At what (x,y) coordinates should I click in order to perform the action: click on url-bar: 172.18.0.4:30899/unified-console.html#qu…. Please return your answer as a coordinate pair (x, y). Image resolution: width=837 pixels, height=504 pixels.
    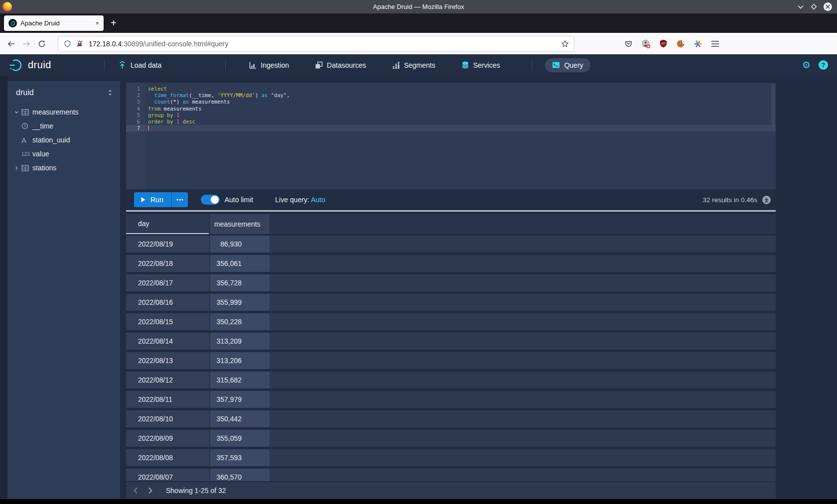
    Looking at the image, I should click on (316, 44).